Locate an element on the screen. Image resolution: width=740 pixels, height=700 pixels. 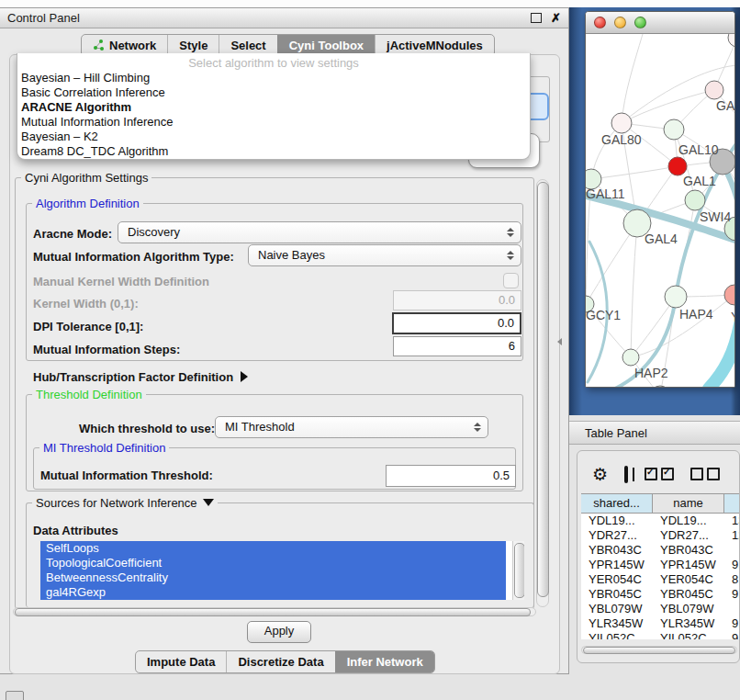
tab-label: Infer Network is located at coordinates (386, 661).